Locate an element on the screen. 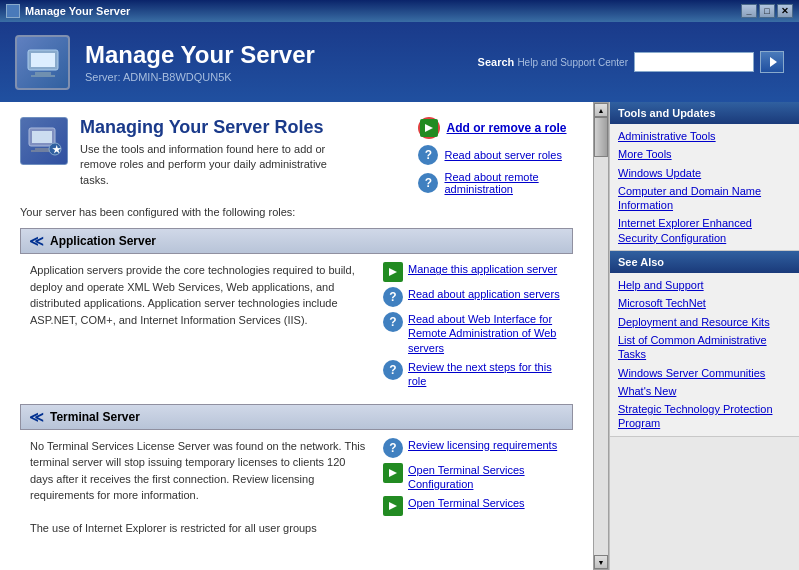 The width and height of the screenshot is (799, 570). tools-section-header: Tools and Updates is located at coordinates (704, 113).